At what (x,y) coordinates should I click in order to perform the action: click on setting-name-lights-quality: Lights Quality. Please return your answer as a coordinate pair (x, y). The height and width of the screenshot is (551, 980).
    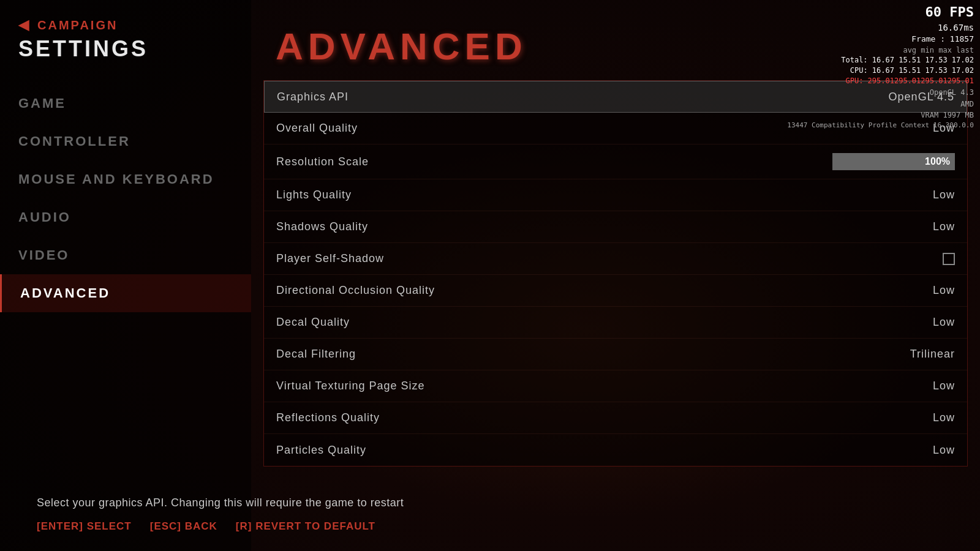
    Looking at the image, I should click on (314, 195).